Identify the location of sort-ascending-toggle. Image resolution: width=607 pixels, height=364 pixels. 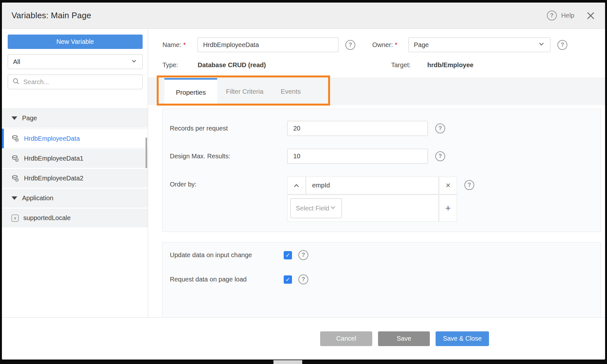
(296, 186).